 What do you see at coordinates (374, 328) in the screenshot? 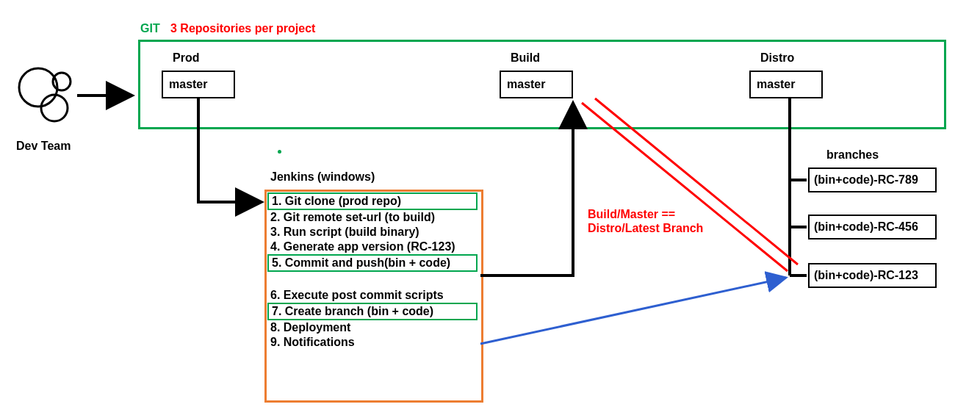
I see `jenkins-step-8: 8. Deployment` at bounding box center [374, 328].